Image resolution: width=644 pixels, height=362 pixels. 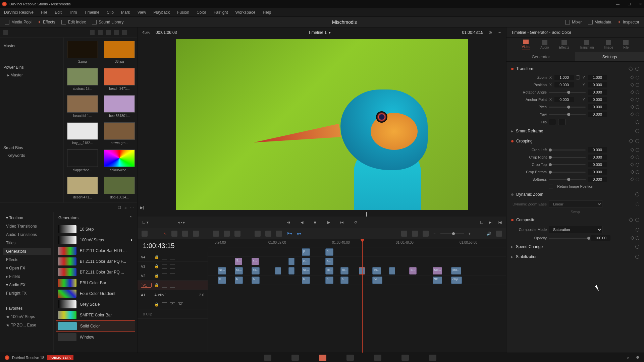 What do you see at coordinates (473, 33) in the screenshot?
I see `viewer-right-tc: 01:00:43:15` at bounding box center [473, 33].